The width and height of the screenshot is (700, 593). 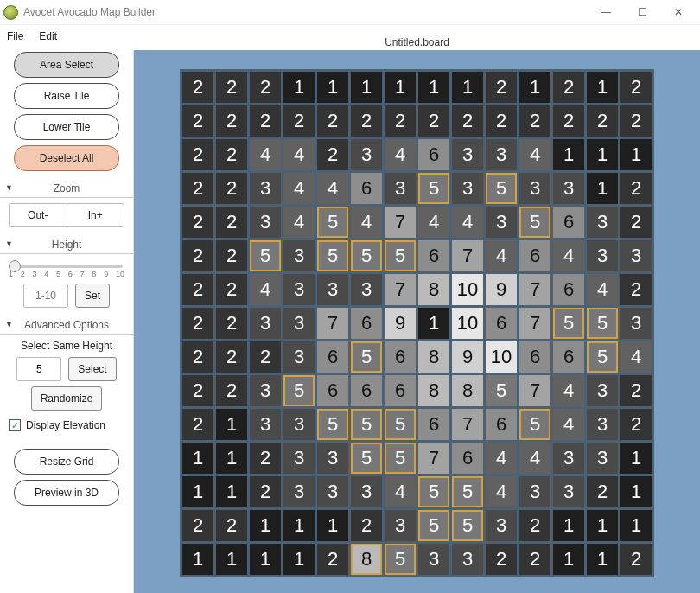 I want to click on resize-grid-button: Resize Grid, so click(x=67, y=462).